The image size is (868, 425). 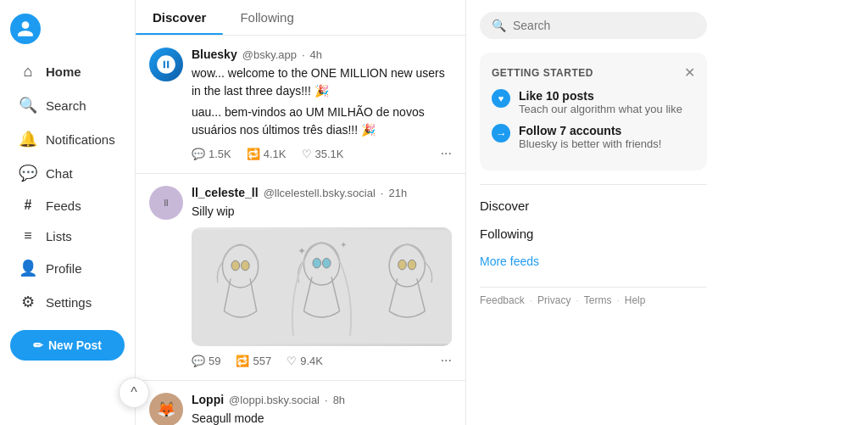 What do you see at coordinates (59, 173) in the screenshot?
I see `sidebar-label-chat: Chat` at bounding box center [59, 173].